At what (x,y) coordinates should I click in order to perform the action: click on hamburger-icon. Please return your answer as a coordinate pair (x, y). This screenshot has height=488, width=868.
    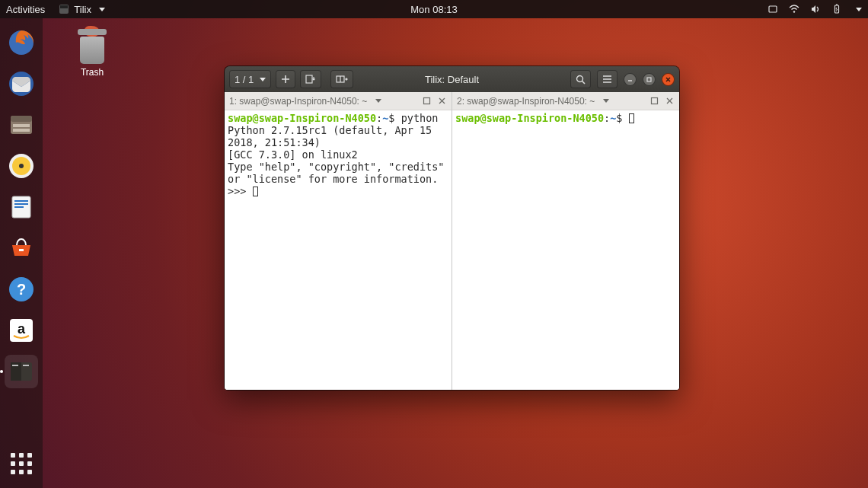
    Looking at the image, I should click on (608, 79).